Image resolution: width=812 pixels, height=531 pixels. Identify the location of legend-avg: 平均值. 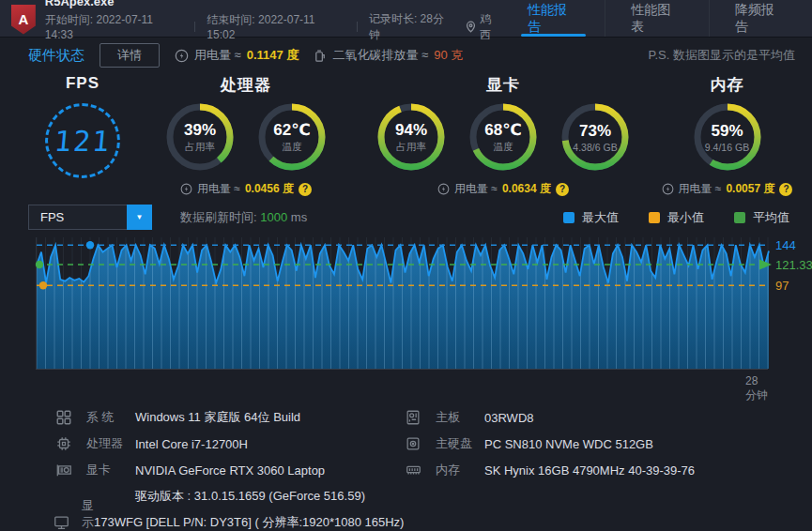
(762, 218).